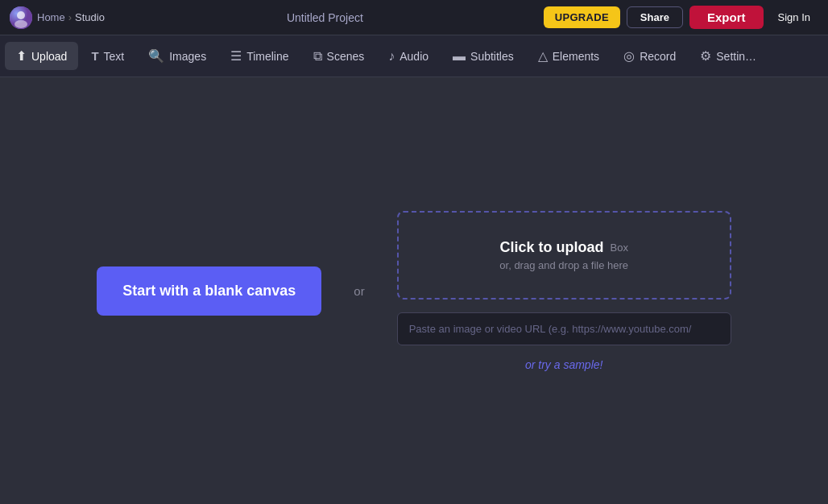 Image resolution: width=828 pixels, height=504 pixels. What do you see at coordinates (95, 56) in the screenshot?
I see `text-icon: T` at bounding box center [95, 56].